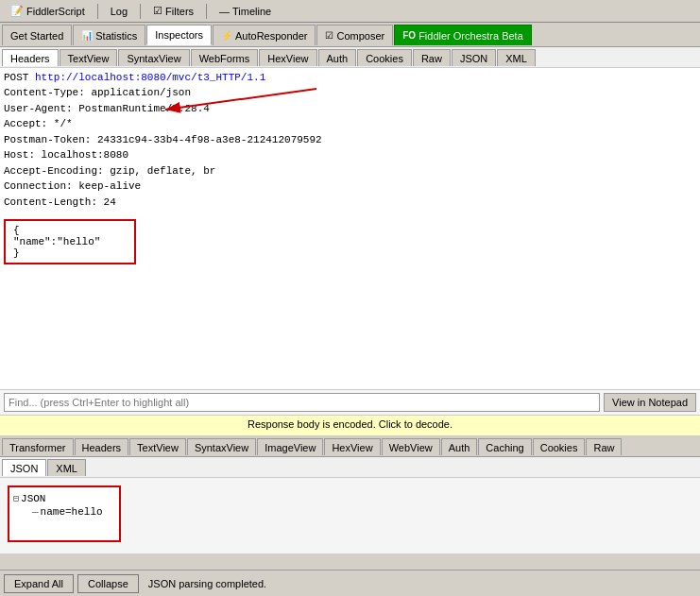 Image resolution: width=700 pixels, height=596 pixels. What do you see at coordinates (504, 447) in the screenshot?
I see `resp-tab-caching: Caching` at bounding box center [504, 447].